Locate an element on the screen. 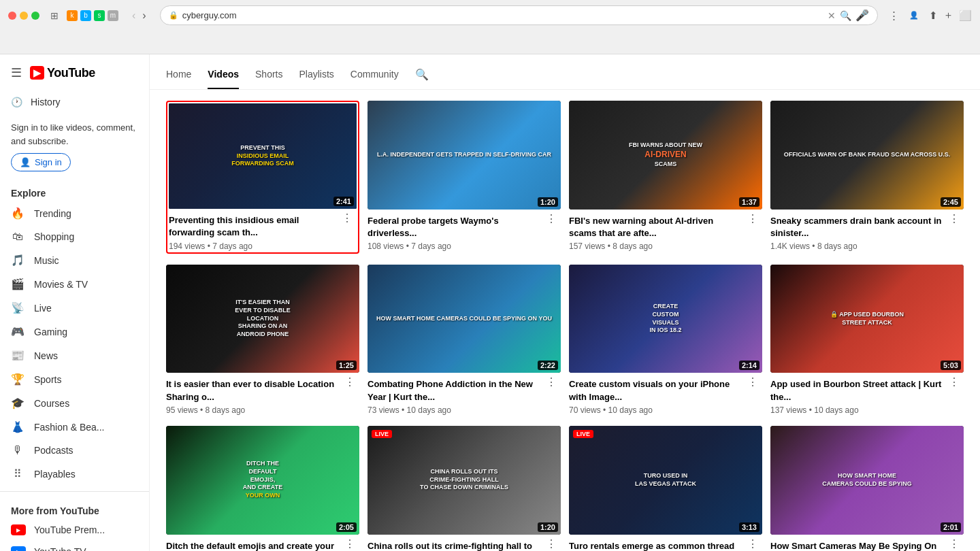 The image size is (980, 551). video-menu-button-v1: ⋮ is located at coordinates (347, 218).